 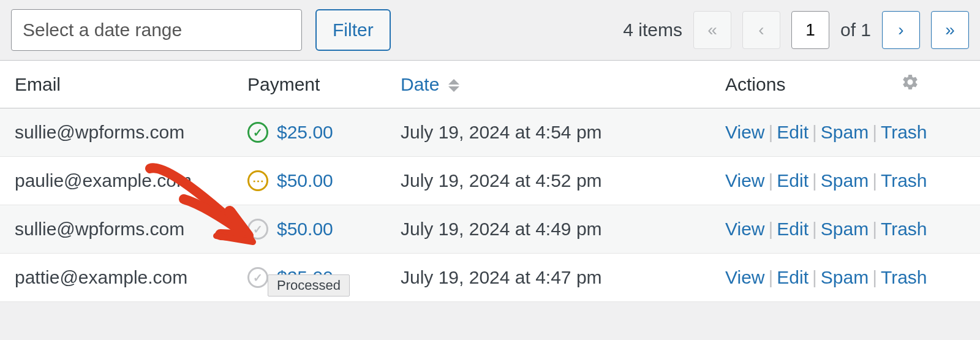 What do you see at coordinates (309, 132) in the screenshot?
I see `cell-payment: ✓$25.00` at bounding box center [309, 132].